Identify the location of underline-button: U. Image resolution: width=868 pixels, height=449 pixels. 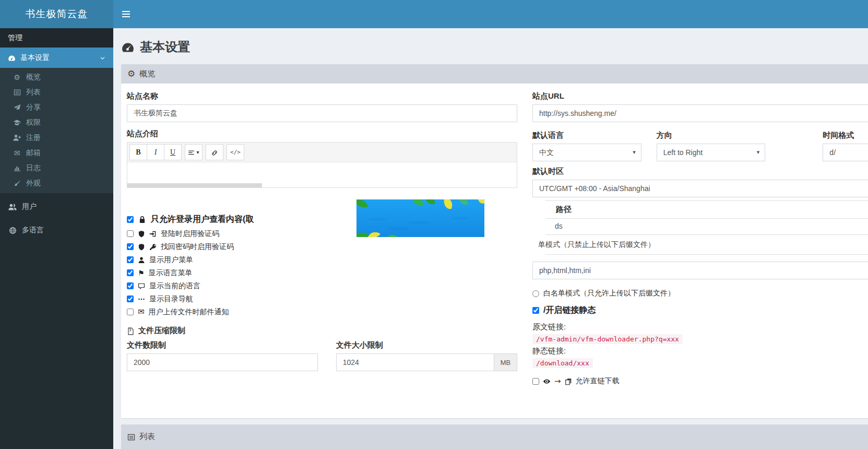
(173, 152).